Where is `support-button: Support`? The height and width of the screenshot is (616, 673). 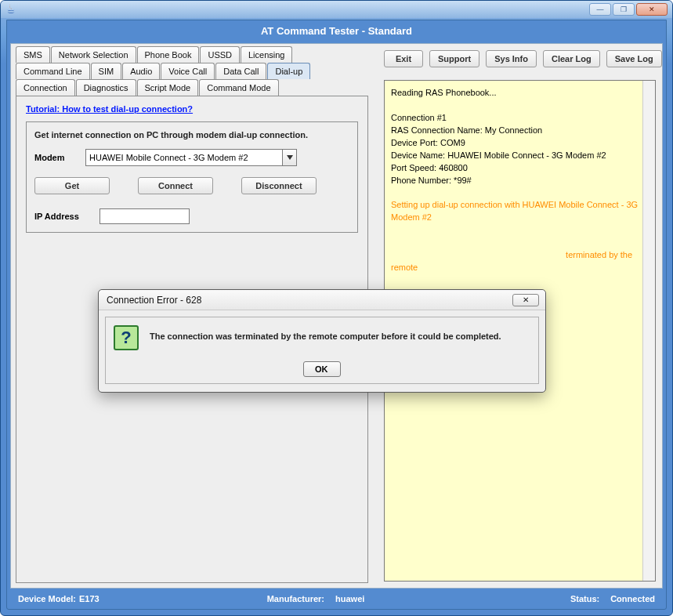 support-button: Support is located at coordinates (454, 59).